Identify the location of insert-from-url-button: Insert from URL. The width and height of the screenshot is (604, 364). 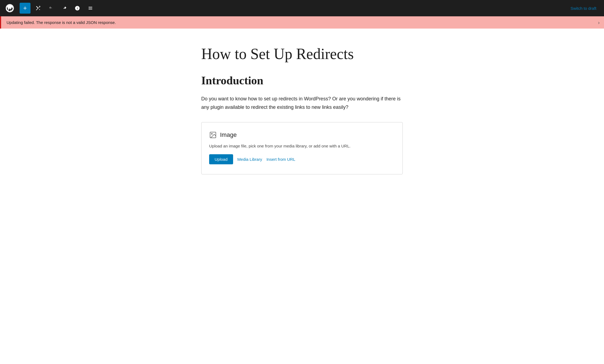
(281, 159).